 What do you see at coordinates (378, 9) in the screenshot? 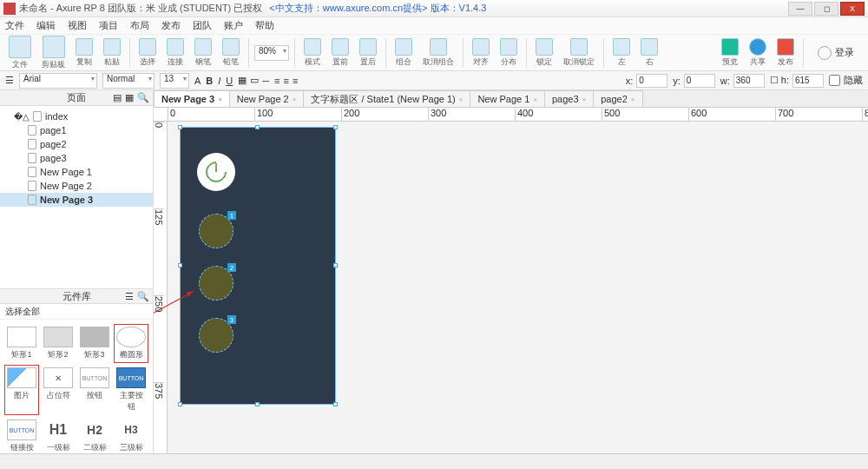
I see `support-link: <中文支持：www.axure.com.cn提供> 版本：V1.4.3` at bounding box center [378, 9].